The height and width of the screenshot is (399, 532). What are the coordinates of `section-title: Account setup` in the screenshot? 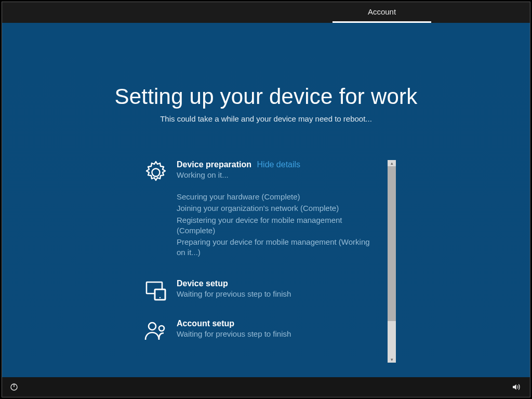 It's located at (206, 323).